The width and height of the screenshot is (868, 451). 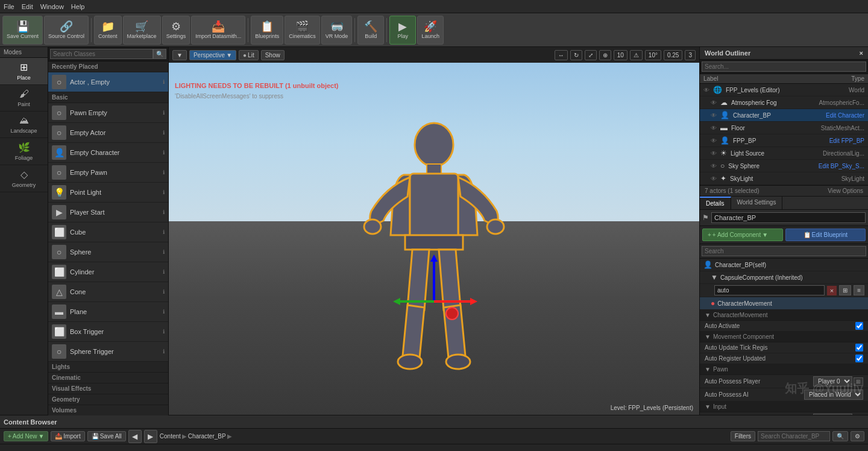 What do you see at coordinates (108, 411) in the screenshot?
I see `category-volumes: Volumes` at bounding box center [108, 411].